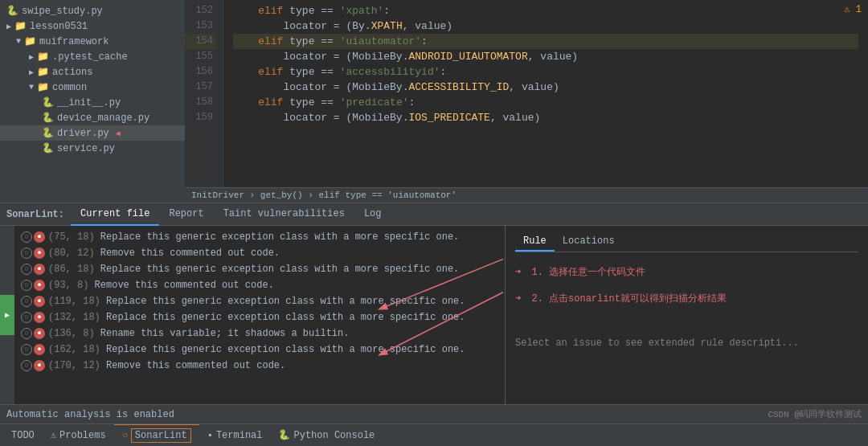 This screenshot has width=868, height=446. Describe the element at coordinates (201, 87) in the screenshot. I see `line-num-157: 157` at that location.